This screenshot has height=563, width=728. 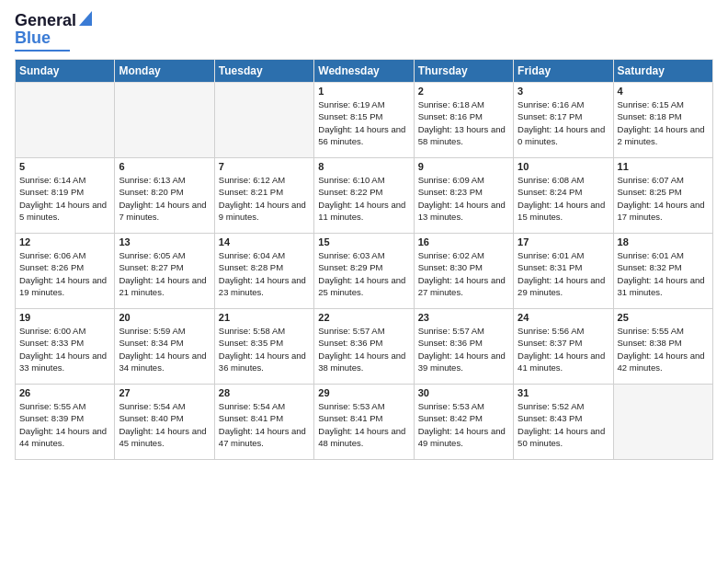 I want to click on sunset: Sunset: 8:20 PM, so click(x=151, y=191).